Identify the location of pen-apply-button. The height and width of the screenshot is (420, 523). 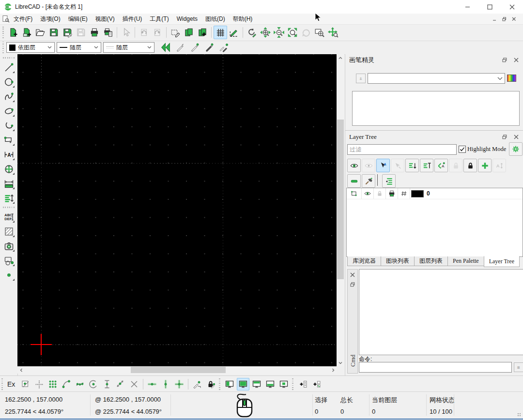
(209, 47).